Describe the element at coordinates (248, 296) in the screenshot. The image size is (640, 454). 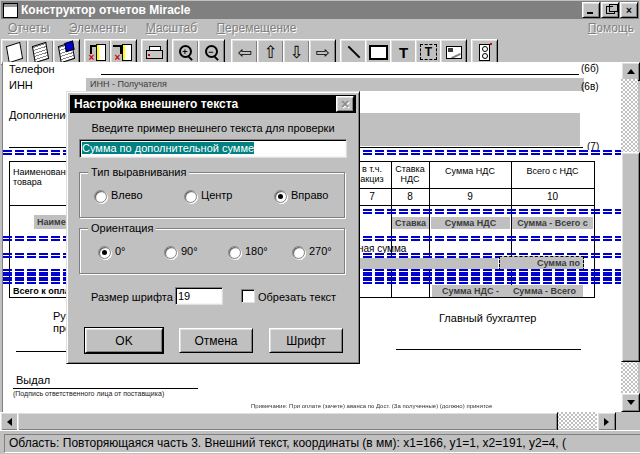
I see `clip-text-checkbox` at that location.